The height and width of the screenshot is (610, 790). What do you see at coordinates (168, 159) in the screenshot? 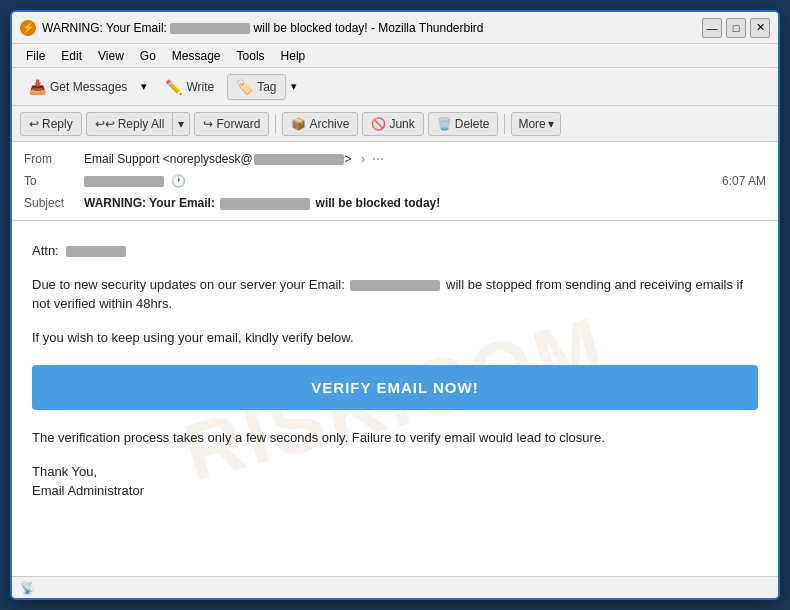
I see `from-name: Email Support <noreplysdesk@` at bounding box center [168, 159].